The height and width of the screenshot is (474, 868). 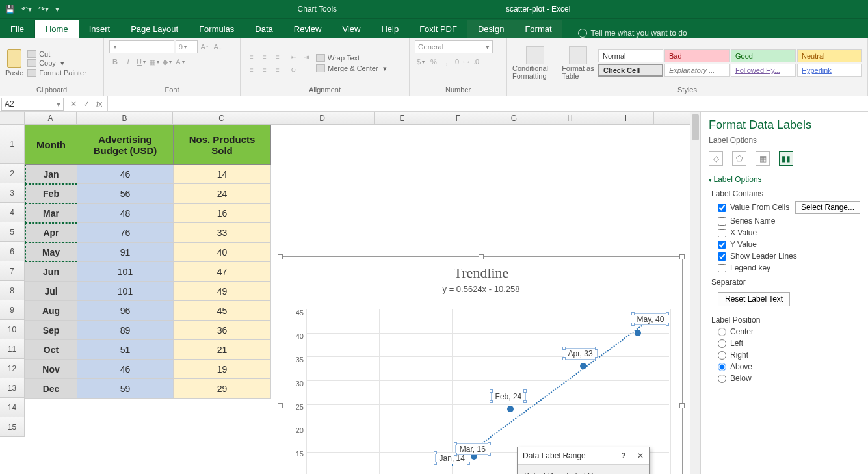 What do you see at coordinates (12, 281) in the screenshot?
I see `row-headers: 123456789101112131415` at bounding box center [12, 281].